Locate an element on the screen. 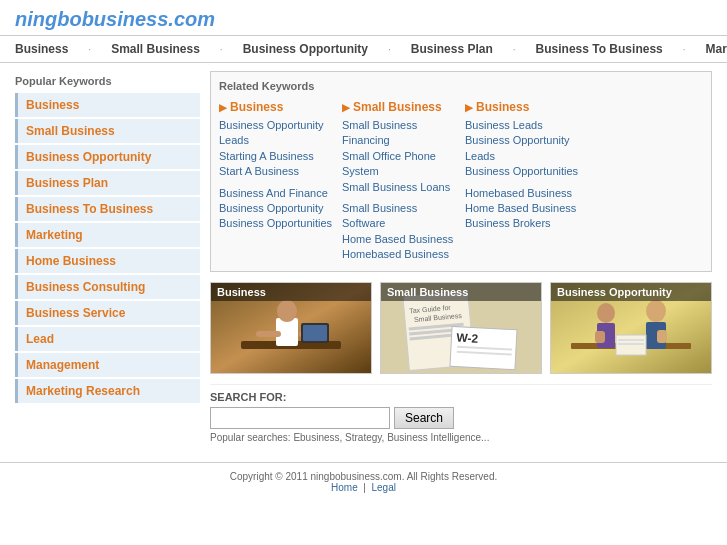 The image size is (727, 545). rk-link: Business Brokers is located at coordinates (522, 224).